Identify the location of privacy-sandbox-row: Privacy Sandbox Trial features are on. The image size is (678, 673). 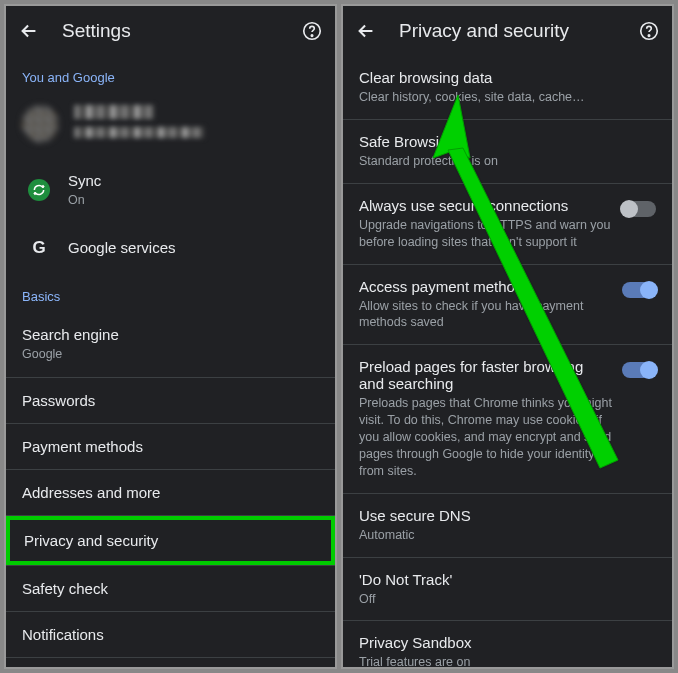
(508, 645).